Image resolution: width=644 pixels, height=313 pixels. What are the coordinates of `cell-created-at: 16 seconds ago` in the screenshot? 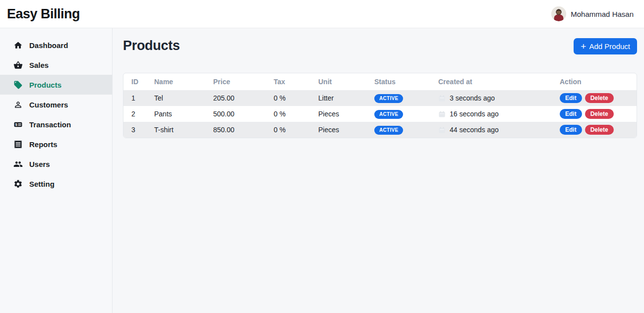 It's located at (474, 114).